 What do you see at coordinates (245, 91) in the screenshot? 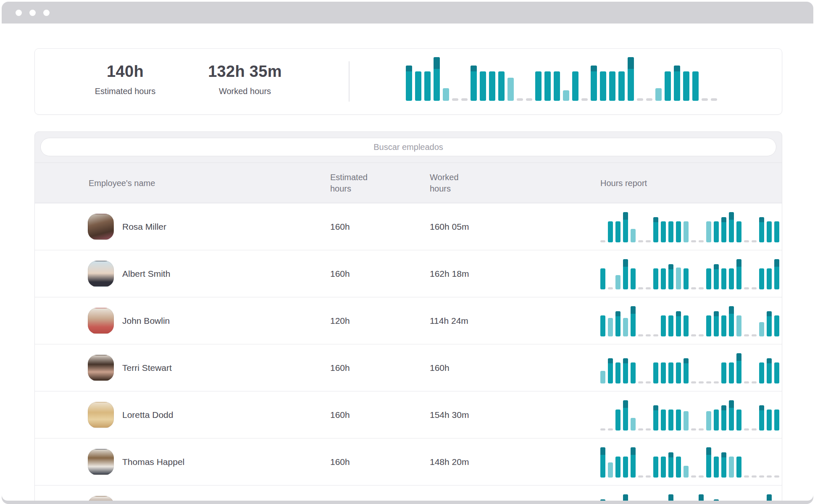
I see `worked-hours-label: Worked hours` at bounding box center [245, 91].